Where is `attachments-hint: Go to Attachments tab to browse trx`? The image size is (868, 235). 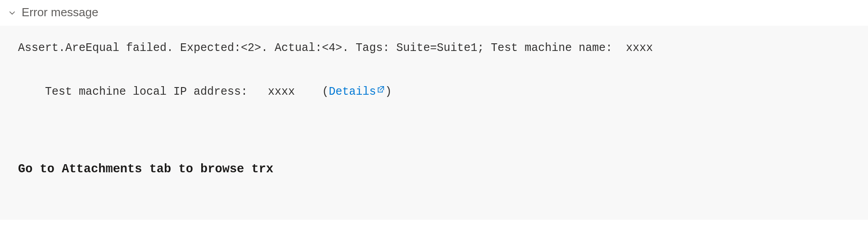
attachments-hint: Go to Attachments tab to browse trx is located at coordinates (434, 170).